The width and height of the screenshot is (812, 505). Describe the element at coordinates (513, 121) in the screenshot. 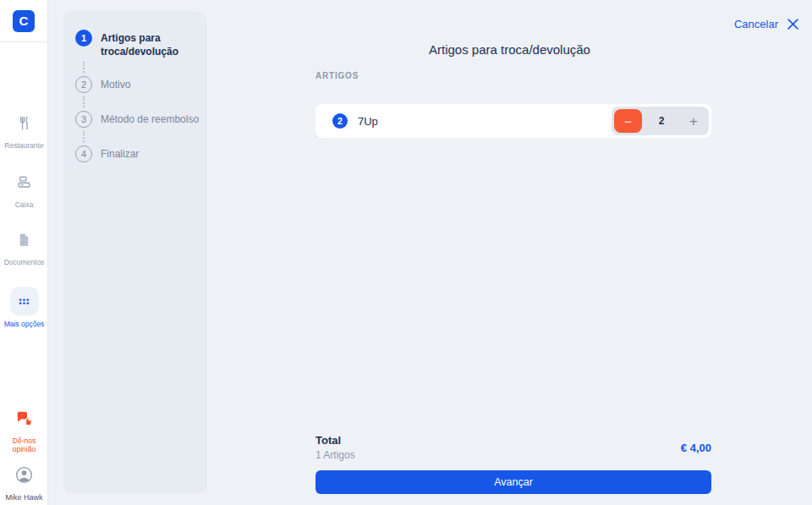

I see `return-item-row: 2 7Up − 2 +` at that location.